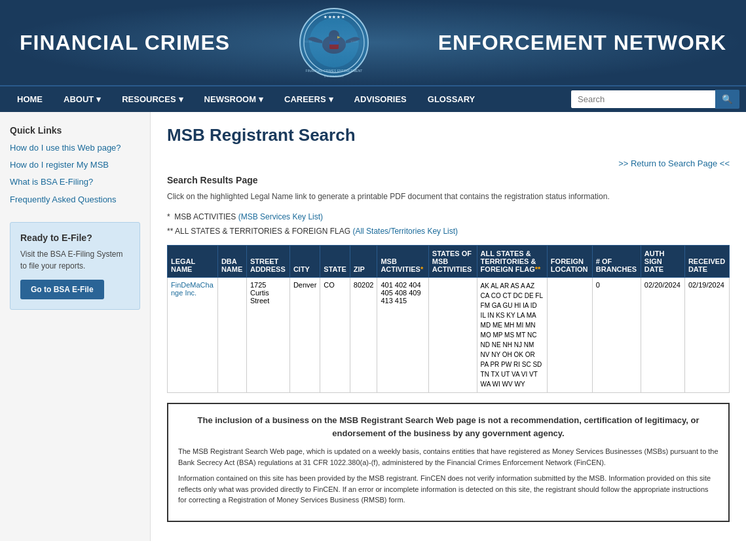 The height and width of the screenshot is (560, 746). Describe the element at coordinates (570, 335) in the screenshot. I see `cell-foreign-location` at that location.